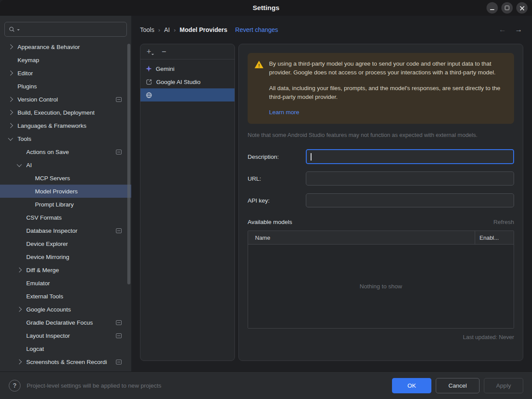 The image size is (532, 399). What do you see at coordinates (187, 95) in the screenshot?
I see `provider-item-new` at bounding box center [187, 95].